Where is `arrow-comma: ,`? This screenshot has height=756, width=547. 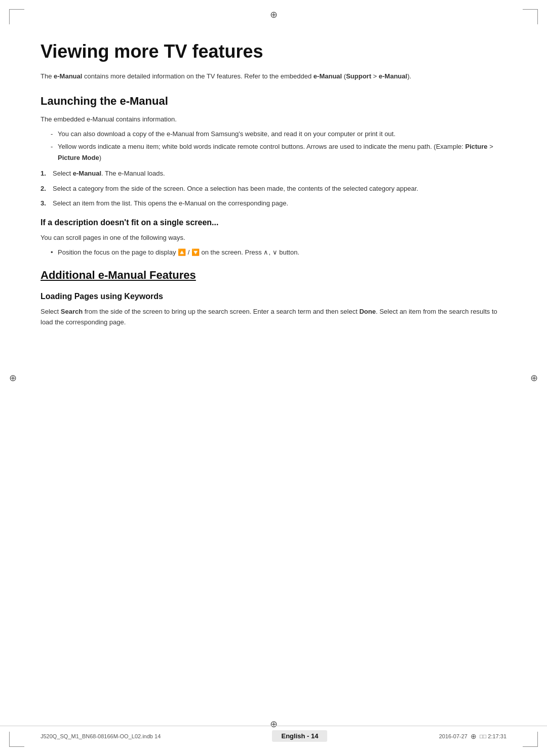 arrow-comma: , is located at coordinates (270, 252).